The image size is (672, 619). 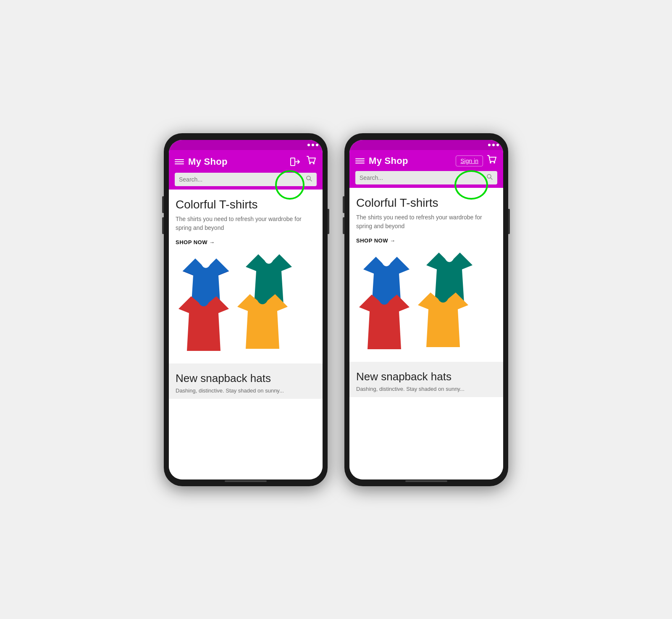 I want to click on phone-2: My Shop Sign in, so click(x=426, y=310).